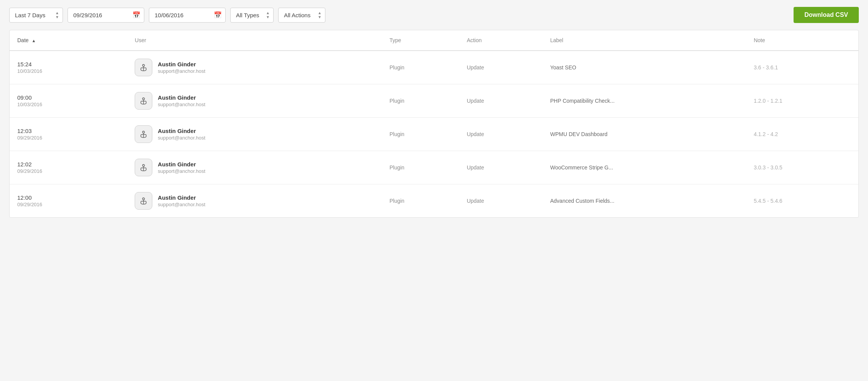 This screenshot has height=381, width=868. I want to click on user-name-3: Austin Ginder, so click(182, 164).